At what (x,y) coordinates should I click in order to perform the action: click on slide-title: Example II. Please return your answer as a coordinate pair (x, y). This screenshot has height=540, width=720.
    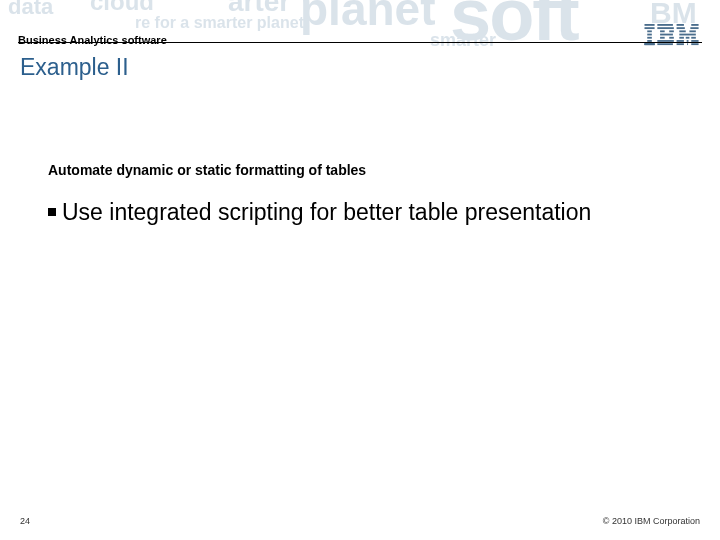
    Looking at the image, I should click on (74, 68).